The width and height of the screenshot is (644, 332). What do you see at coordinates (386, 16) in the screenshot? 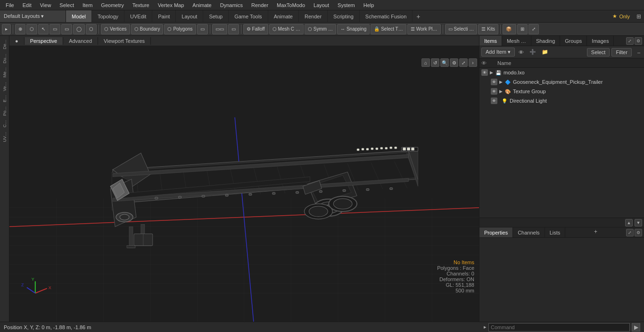
I see `tab-schematic-fusion: Schematic Fusion` at bounding box center [386, 16].